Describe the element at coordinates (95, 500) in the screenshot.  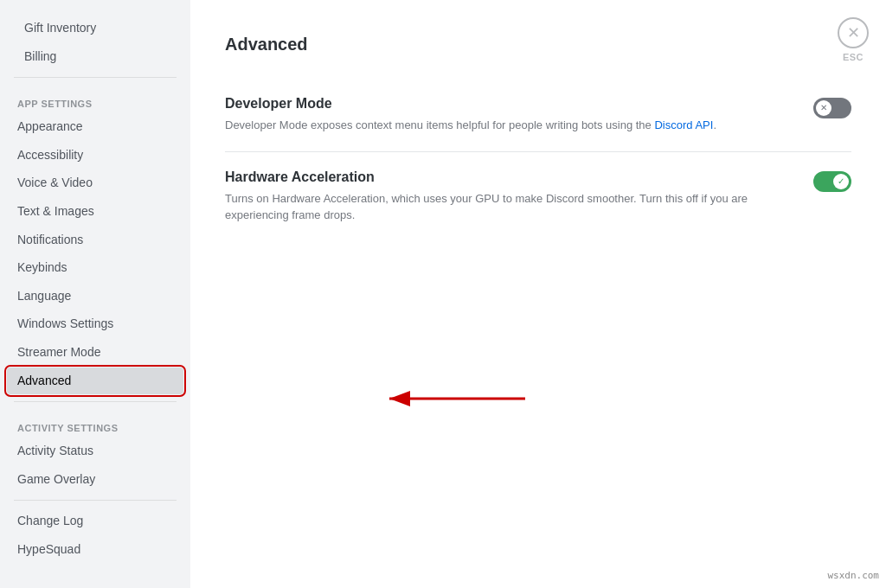
I see `divider-bottom` at that location.